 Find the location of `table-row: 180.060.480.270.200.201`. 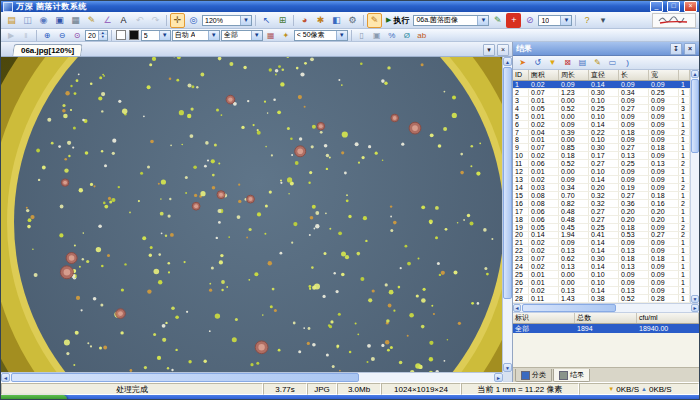

table-row: 180.060.480.270.200.201 is located at coordinates (602, 220).